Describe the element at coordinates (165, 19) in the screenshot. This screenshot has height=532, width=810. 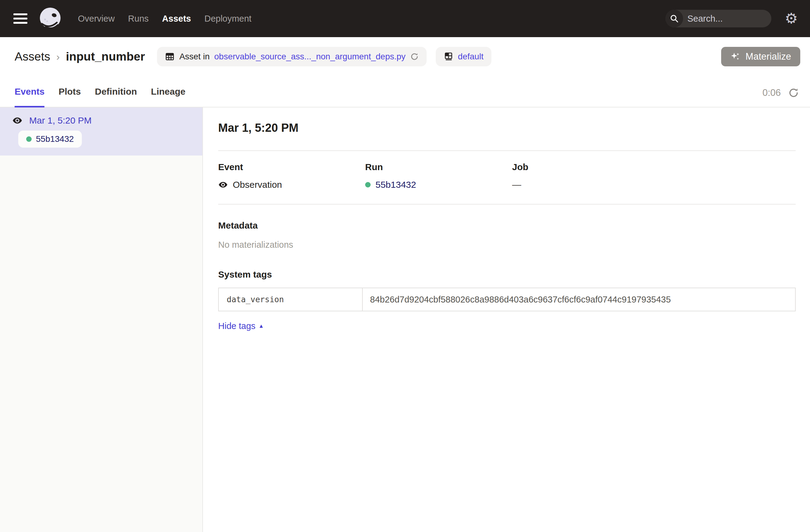
I see `primary-nav: Overview Runs Assets Deployment` at that location.